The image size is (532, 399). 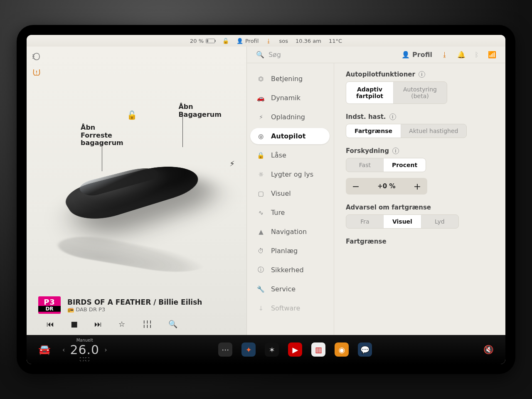 I want to click on sos-label: sos, so click(x=283, y=41).